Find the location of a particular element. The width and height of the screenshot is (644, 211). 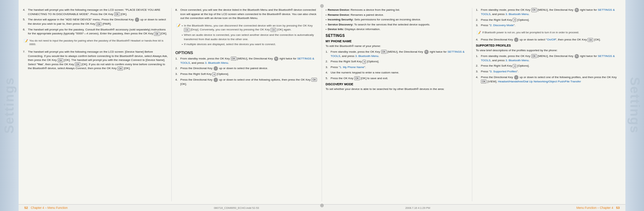

ok-key-sp4: OK is located at coordinates (484, 82).